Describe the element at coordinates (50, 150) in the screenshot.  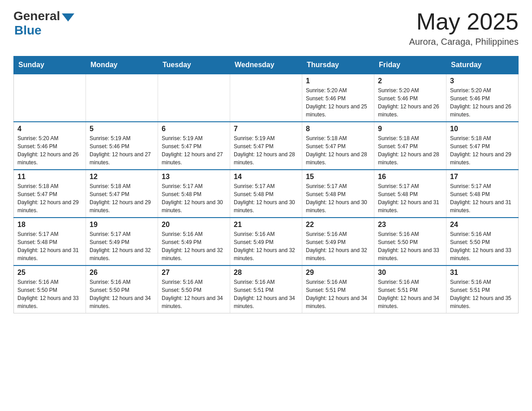
I see `day-info: Sunrise: 5:20 AM Sunset: 5:46 PM Dayligh…` at that location.